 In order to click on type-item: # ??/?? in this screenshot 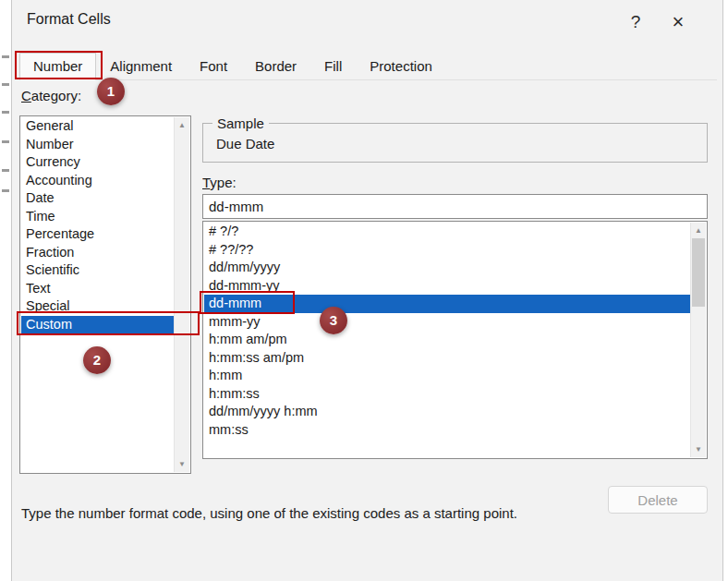, I will do `click(447, 250)`.